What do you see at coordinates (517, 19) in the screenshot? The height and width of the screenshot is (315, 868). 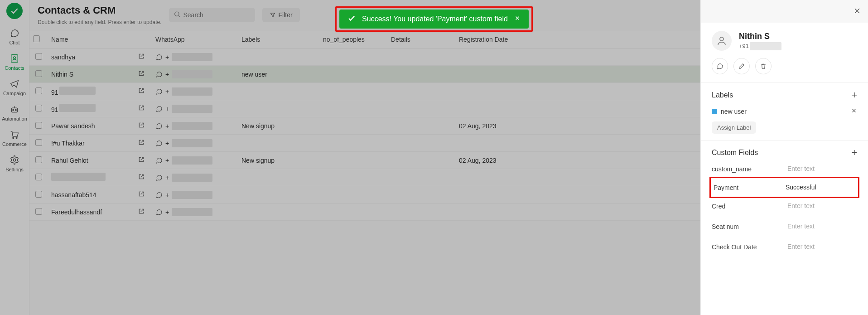 I see `toast-close-icon` at bounding box center [517, 19].